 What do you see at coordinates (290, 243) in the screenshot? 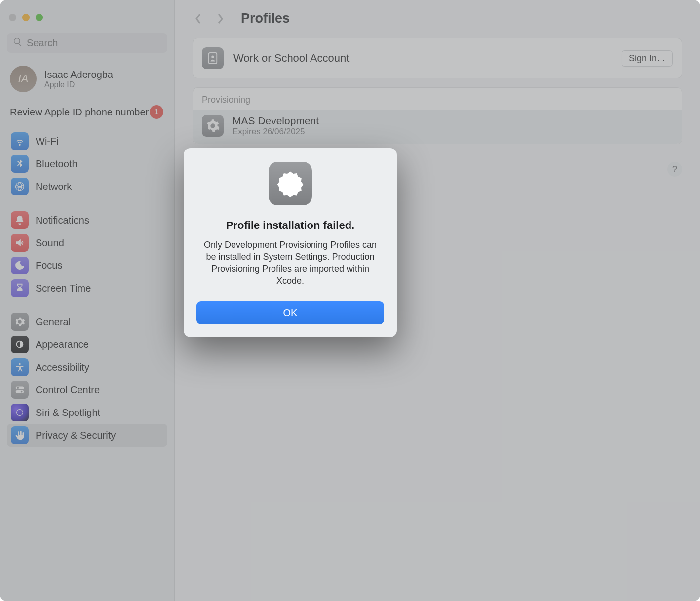
I see `error-dialog: Profile installation failed. Only Develo…` at bounding box center [290, 243].